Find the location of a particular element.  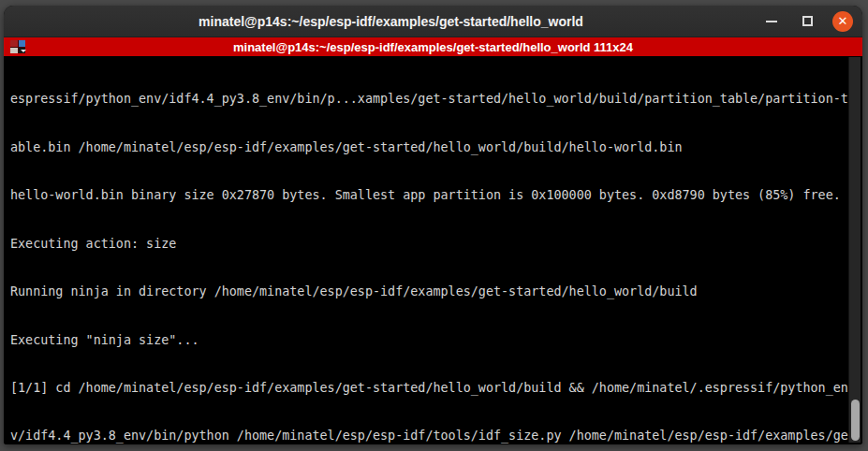

close-button: ✕ is located at coordinates (843, 22).